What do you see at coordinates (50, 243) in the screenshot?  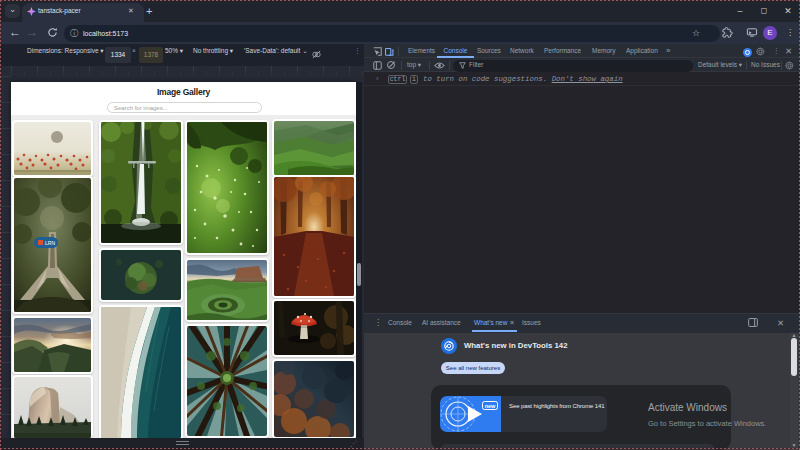 I see `svg-text: LRN` at bounding box center [50, 243].